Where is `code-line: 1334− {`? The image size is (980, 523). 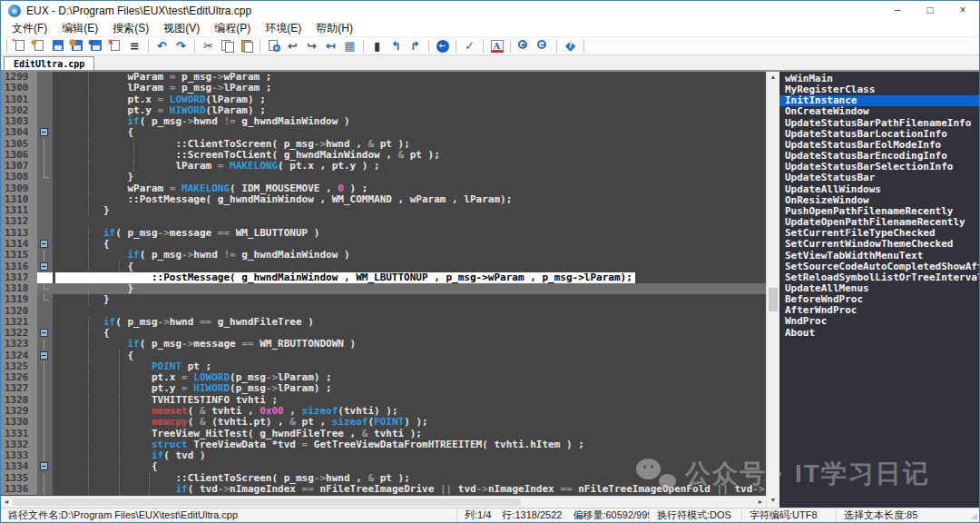 code-line: 1334− { is located at coordinates (383, 467).